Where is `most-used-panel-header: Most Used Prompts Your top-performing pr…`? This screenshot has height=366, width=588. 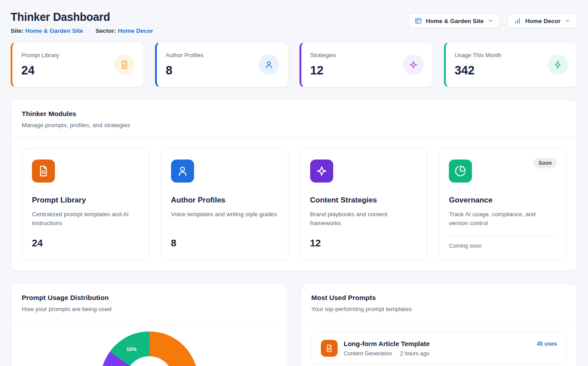 most-used-panel-header: Most Used Prompts Your top-performing pr… is located at coordinates (439, 303).